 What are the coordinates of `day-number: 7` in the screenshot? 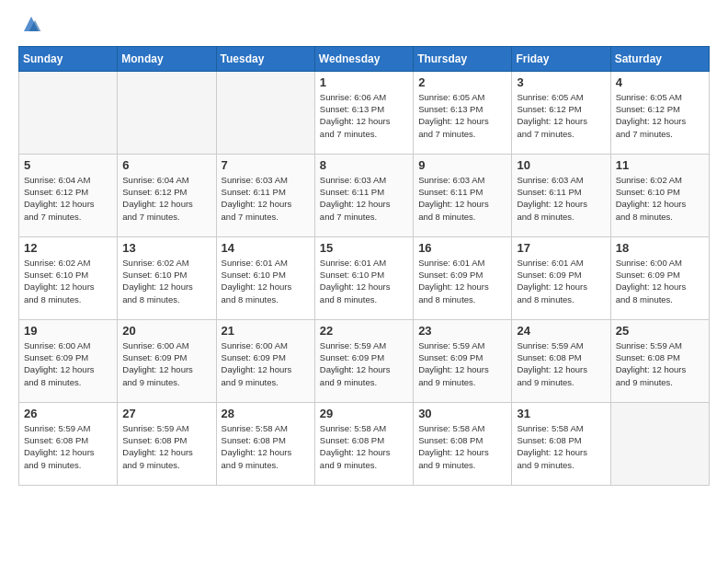 It's located at (266, 166).